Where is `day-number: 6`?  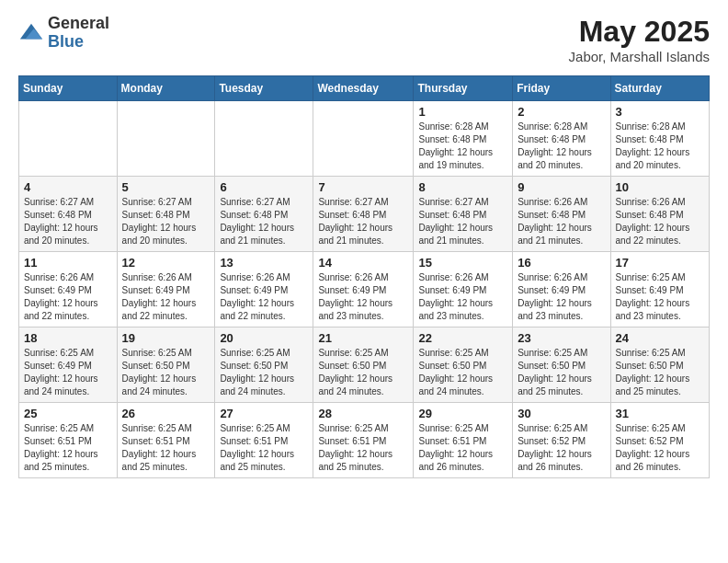 day-number: 6 is located at coordinates (264, 188).